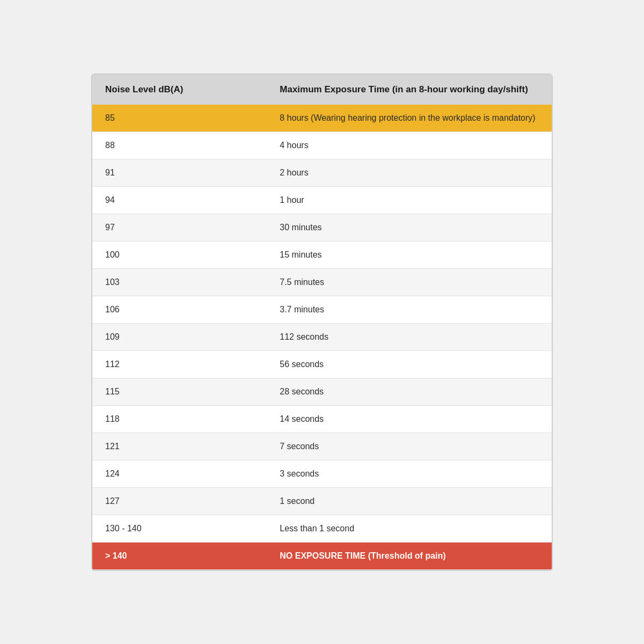  What do you see at coordinates (409, 173) in the screenshot?
I see `exposure-time-cell: 2 hours` at bounding box center [409, 173].